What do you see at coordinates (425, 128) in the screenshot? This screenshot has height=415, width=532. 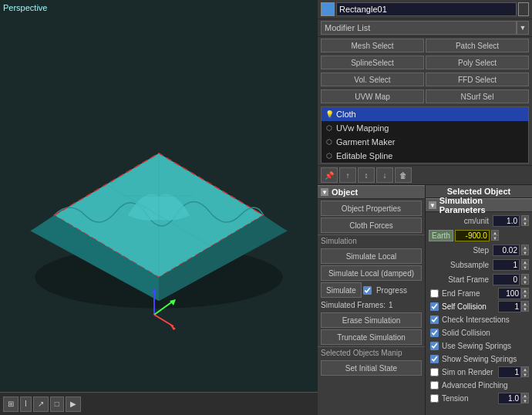 I see `stack-item-uvw: ⬡ UVw Mapping` at bounding box center [425, 128].